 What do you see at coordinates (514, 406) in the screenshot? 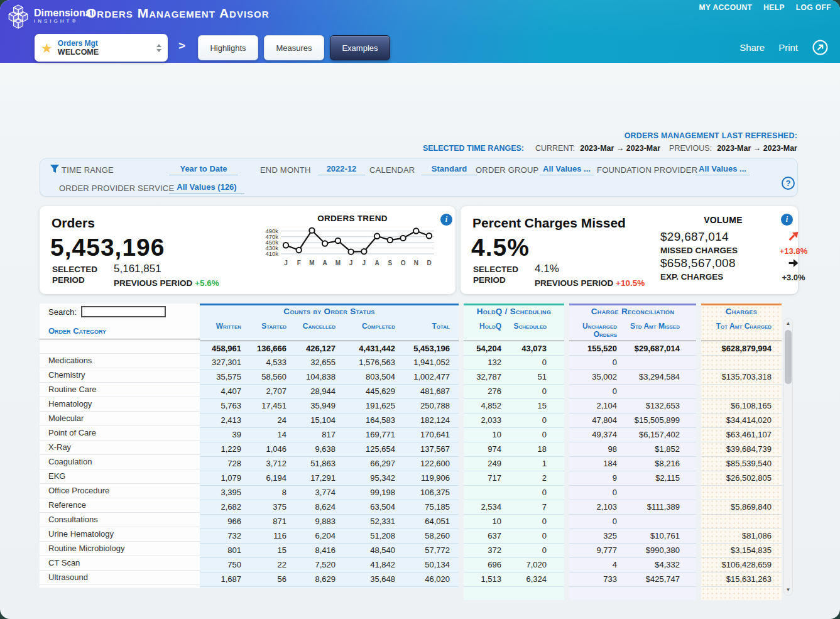
I see `table-row: 4,85215` at bounding box center [514, 406].